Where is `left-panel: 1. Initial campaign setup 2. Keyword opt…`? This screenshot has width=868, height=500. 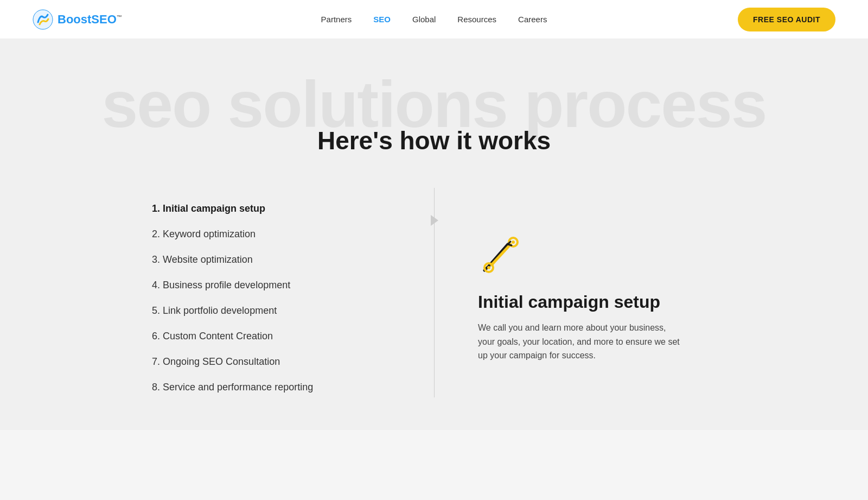
left-panel: 1. Initial campaign setup 2. Keyword opt… is located at coordinates (293, 293).